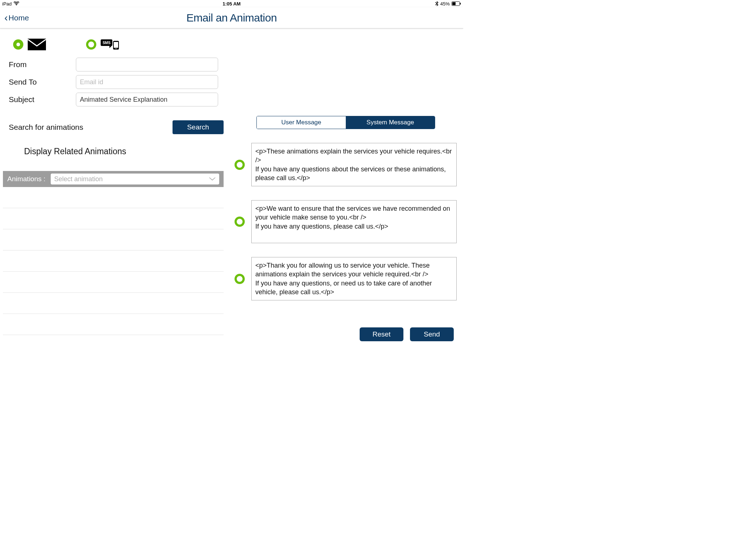 The width and height of the screenshot is (747, 560). I want to click on radio-email, so click(18, 44).